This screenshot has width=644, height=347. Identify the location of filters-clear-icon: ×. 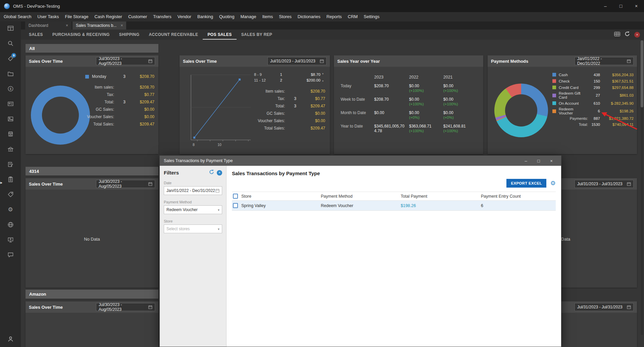
(219, 173).